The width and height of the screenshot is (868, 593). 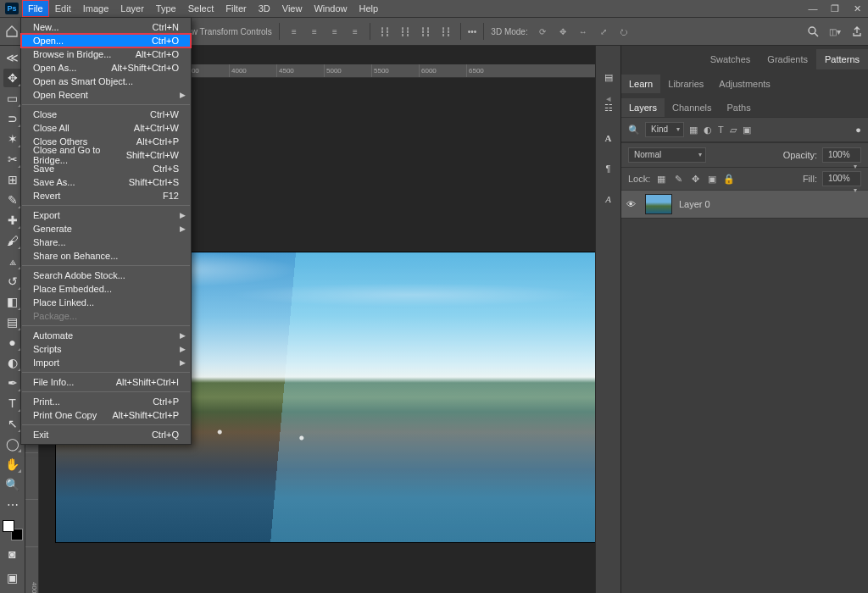 What do you see at coordinates (857, 31) in the screenshot?
I see `share-icon` at bounding box center [857, 31].